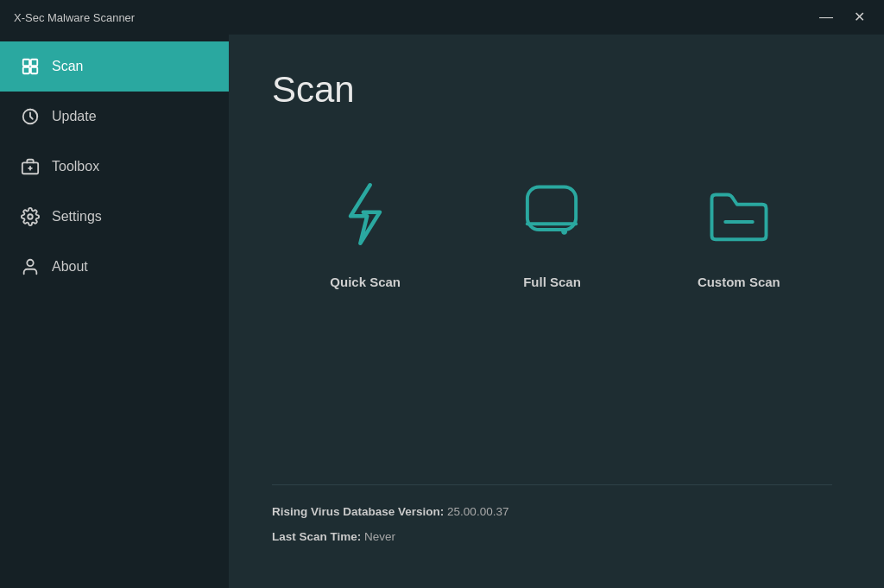 This screenshot has width=884, height=588. What do you see at coordinates (114, 66) in the screenshot?
I see `sidebar-item-scan: Scan` at bounding box center [114, 66].